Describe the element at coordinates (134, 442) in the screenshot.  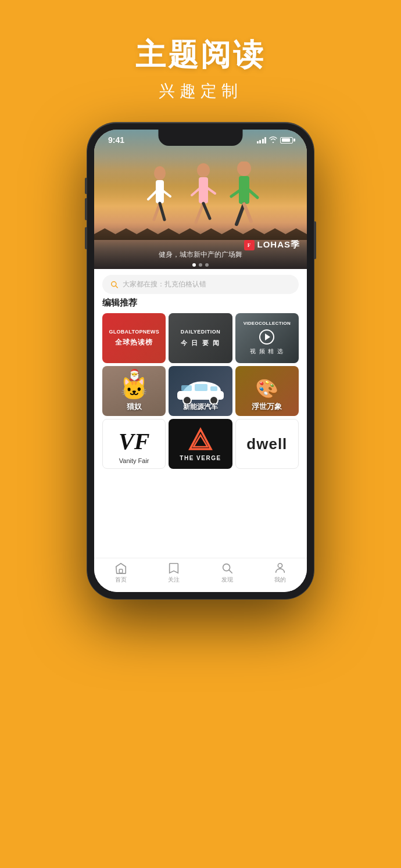
I see `vf-logo: VF` at that location.